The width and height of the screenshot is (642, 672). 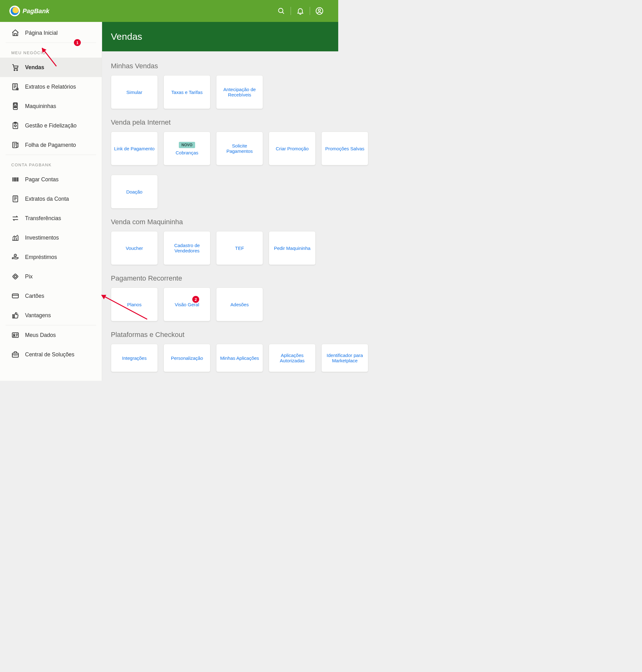 I want to click on card-label: Link de Pagamento, so click(x=134, y=148).